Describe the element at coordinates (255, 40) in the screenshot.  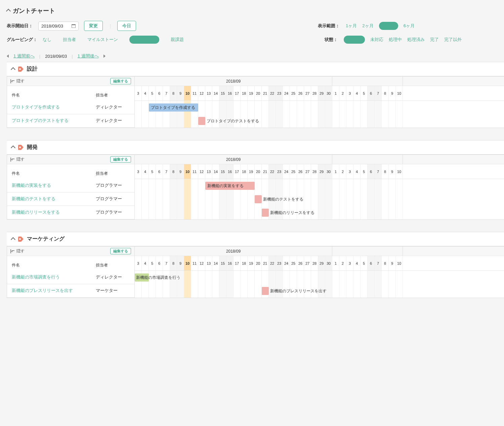
I see `controls-row-2: グルーピング： なし担当者マイルストーンカテゴリー親課題 状態： すべて未対応処…` at that location.